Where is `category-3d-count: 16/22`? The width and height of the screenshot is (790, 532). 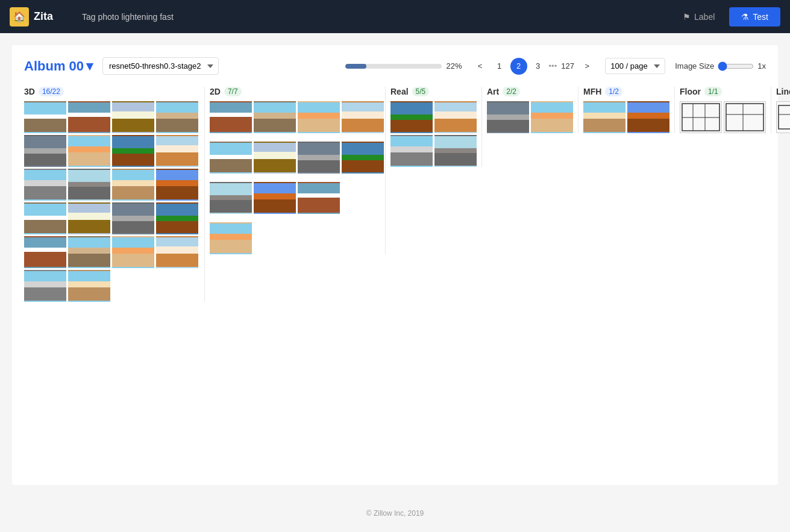 category-3d-count: 16/22 is located at coordinates (51, 92).